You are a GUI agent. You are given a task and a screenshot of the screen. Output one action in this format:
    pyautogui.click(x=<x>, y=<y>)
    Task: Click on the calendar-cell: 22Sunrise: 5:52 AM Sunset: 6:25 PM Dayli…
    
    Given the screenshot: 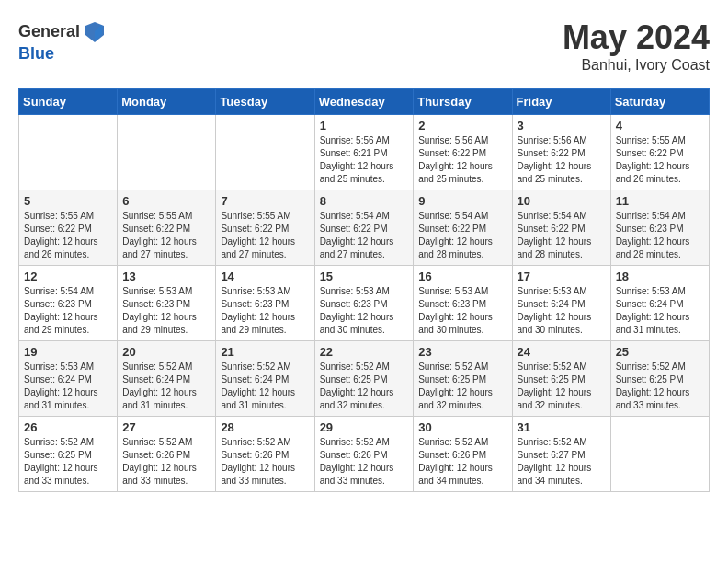 What is the action you would take?
    pyautogui.click(x=364, y=379)
    